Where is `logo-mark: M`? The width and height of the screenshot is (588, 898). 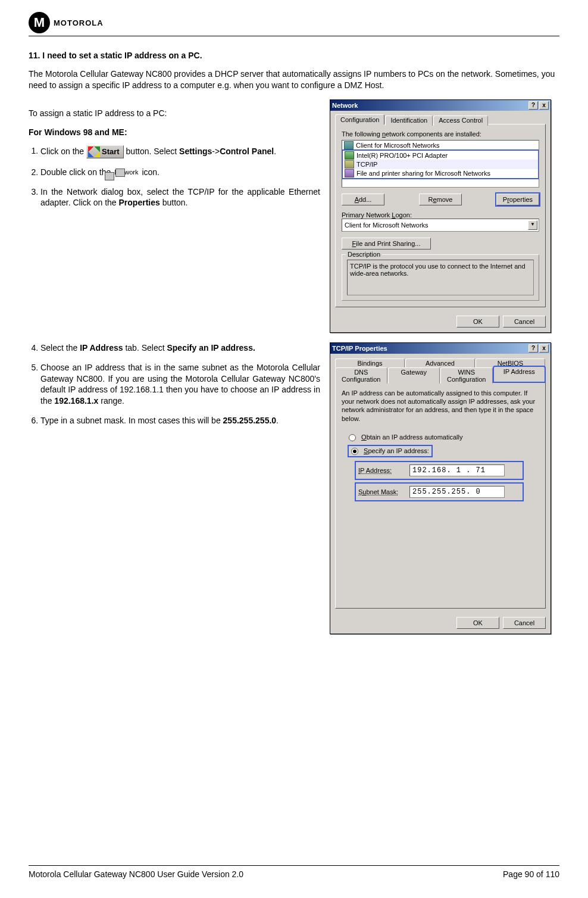
logo-mark: M is located at coordinates (39, 23).